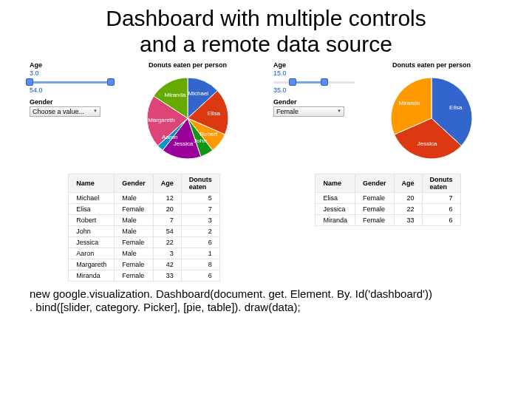 Image resolution: width=532 pixels, height=399 pixels. Describe the element at coordinates (145, 198) in the screenshot. I see `table-row: MichaelMale125` at that location.